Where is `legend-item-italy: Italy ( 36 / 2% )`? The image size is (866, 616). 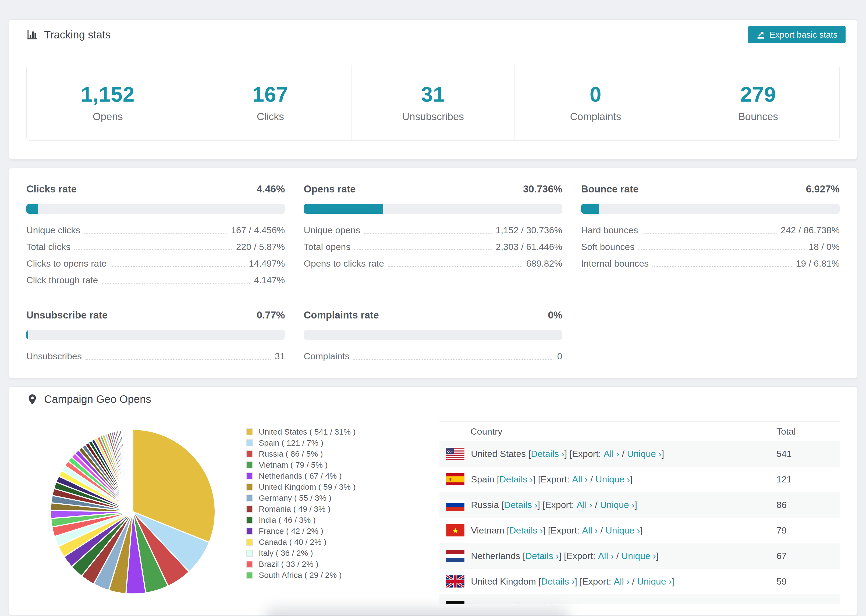
legend-item-italy: Italy ( 36 / 2% ) is located at coordinates (310, 553).